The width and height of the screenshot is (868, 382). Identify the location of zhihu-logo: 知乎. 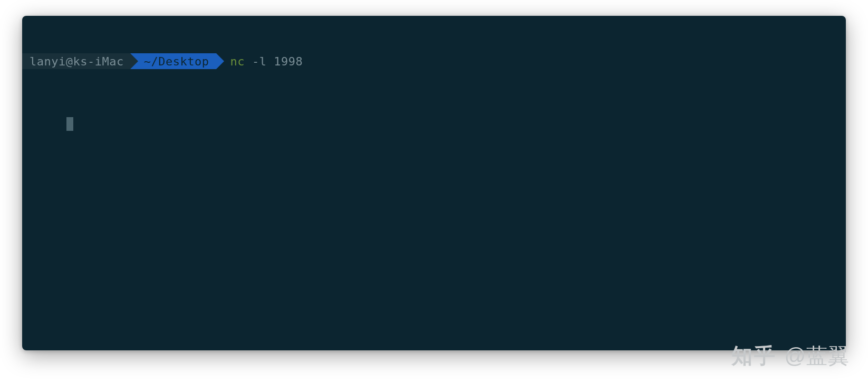
(754, 356).